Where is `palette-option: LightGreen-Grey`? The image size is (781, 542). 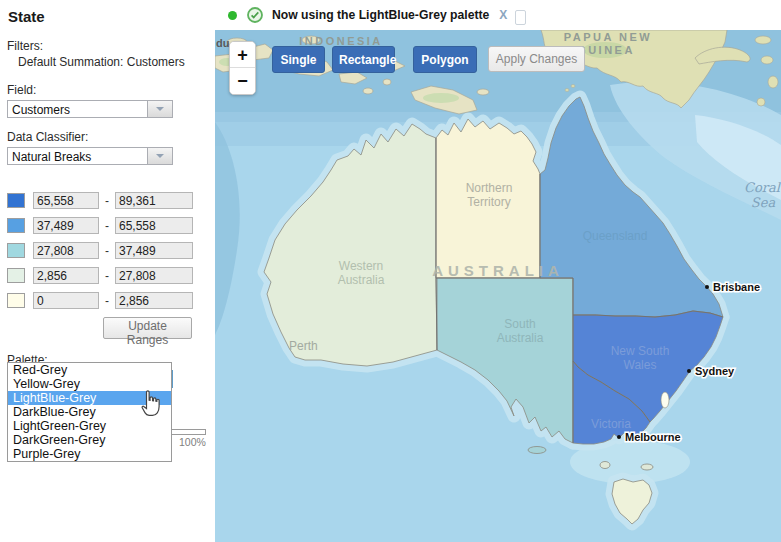
palette-option: LightGreen-Grey is located at coordinates (90, 426).